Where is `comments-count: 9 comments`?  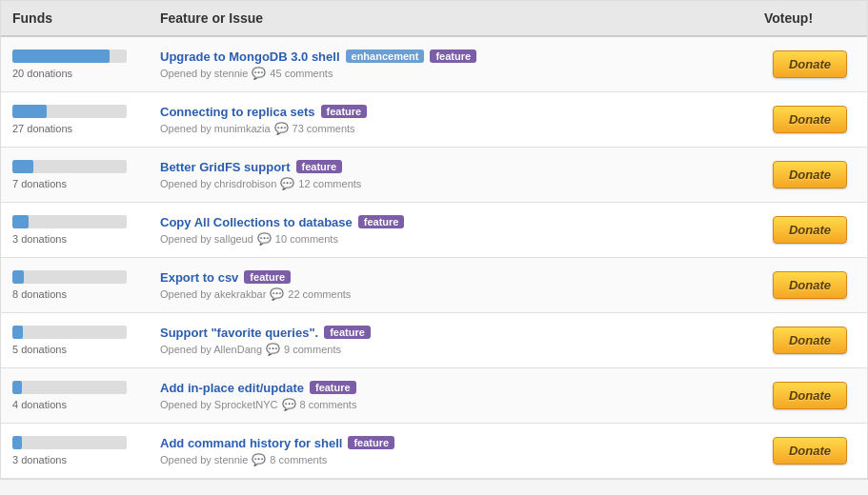
comments-count: 9 comments is located at coordinates (313, 349).